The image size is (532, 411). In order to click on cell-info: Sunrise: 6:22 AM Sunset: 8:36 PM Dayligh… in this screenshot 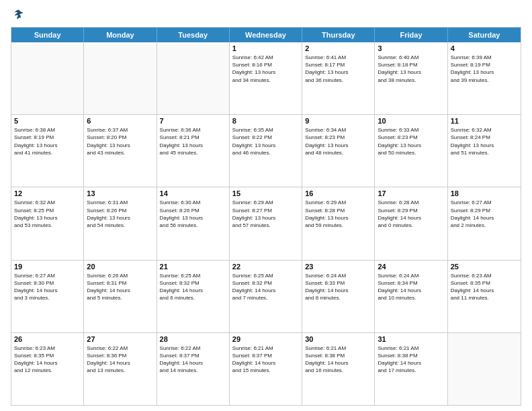, I will do `click(120, 360)`.